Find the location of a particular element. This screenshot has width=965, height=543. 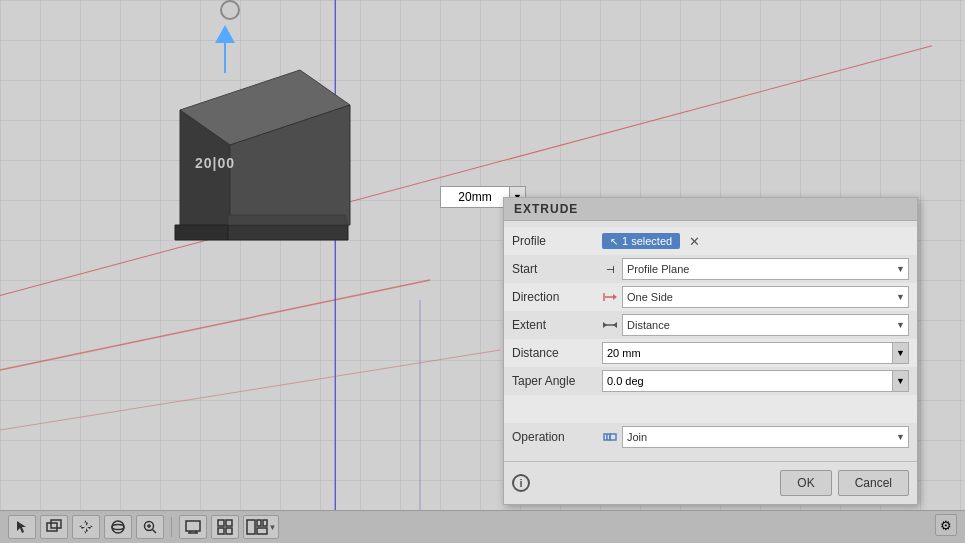

profile-clear-button: ✕ is located at coordinates (694, 242).